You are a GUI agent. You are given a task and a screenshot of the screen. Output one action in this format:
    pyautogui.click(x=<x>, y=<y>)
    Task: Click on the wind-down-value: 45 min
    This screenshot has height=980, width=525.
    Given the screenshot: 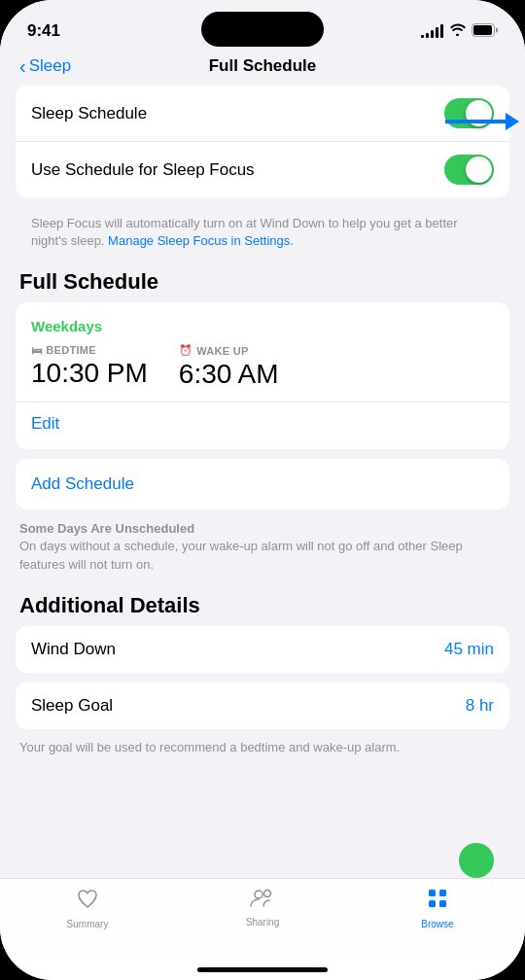 What is the action you would take?
    pyautogui.click(x=469, y=649)
    